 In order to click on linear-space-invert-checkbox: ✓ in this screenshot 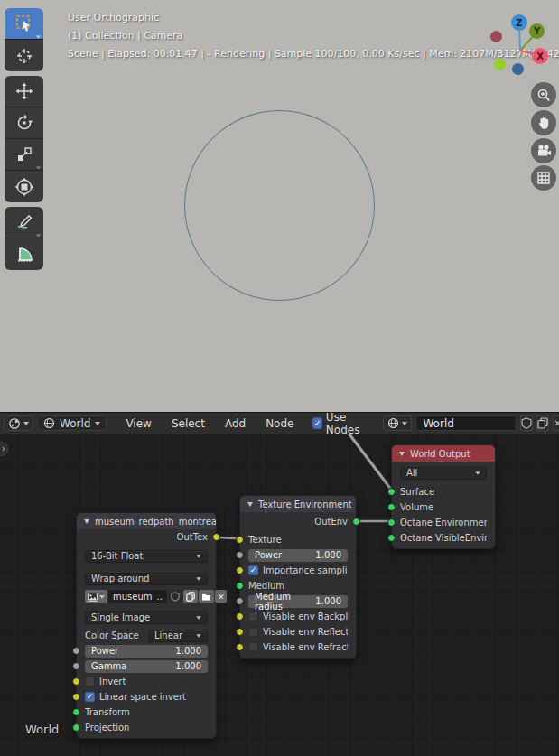, I will do `click(90, 697)`.